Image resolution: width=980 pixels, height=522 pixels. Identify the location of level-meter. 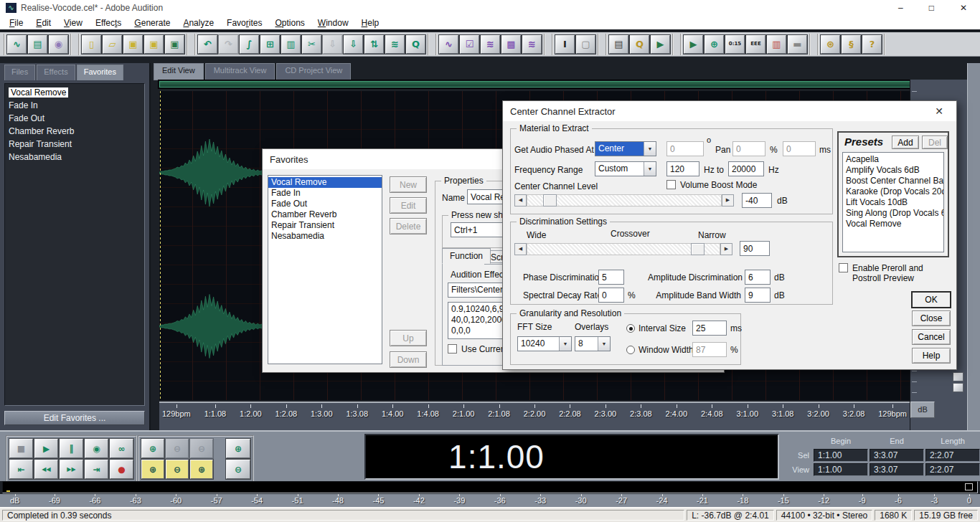
(490, 488).